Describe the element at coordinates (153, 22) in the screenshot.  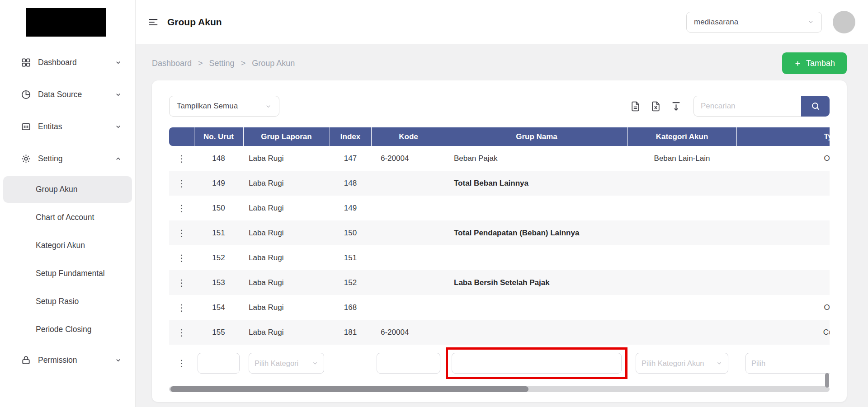
I see `menu-toggle-icon` at that location.